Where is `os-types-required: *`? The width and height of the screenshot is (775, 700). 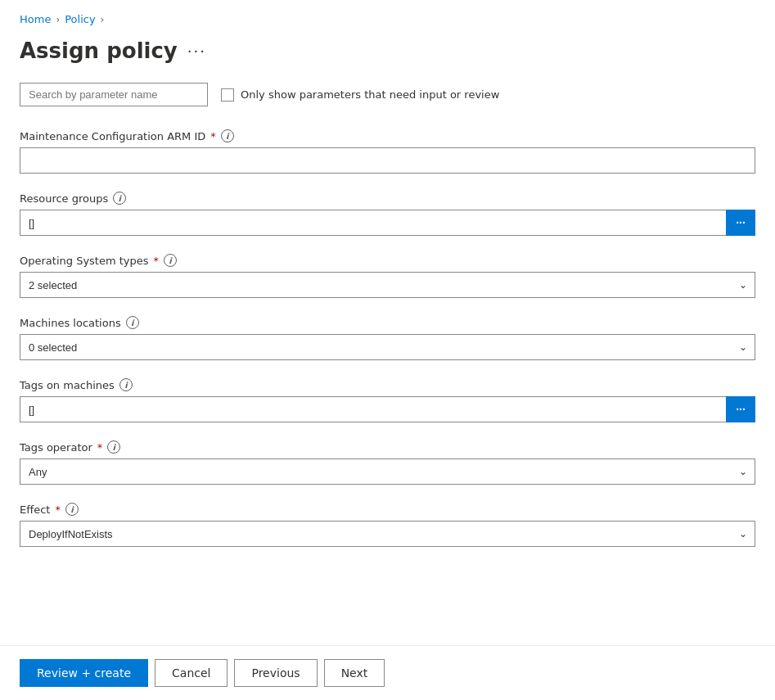 os-types-required: * is located at coordinates (157, 260).